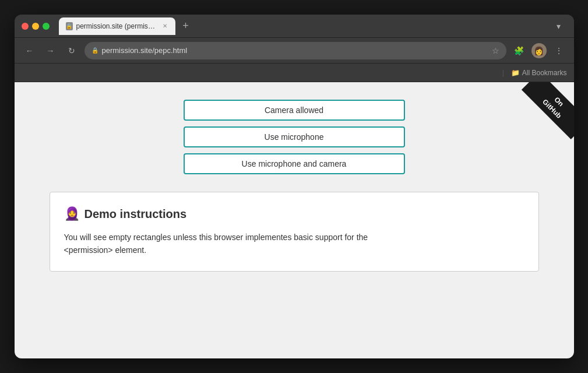 The width and height of the screenshot is (588, 373). What do you see at coordinates (295, 50) in the screenshot?
I see `address-text: permission.site/pepc.html` at bounding box center [295, 50].